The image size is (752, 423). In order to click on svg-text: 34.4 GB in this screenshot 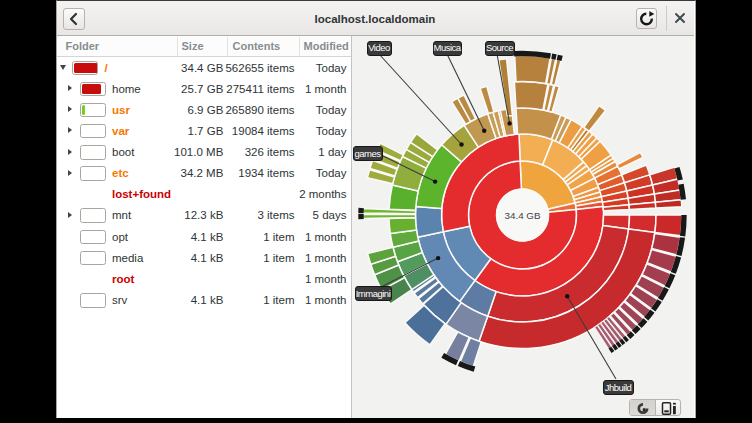, I will do `click(523, 216)`.